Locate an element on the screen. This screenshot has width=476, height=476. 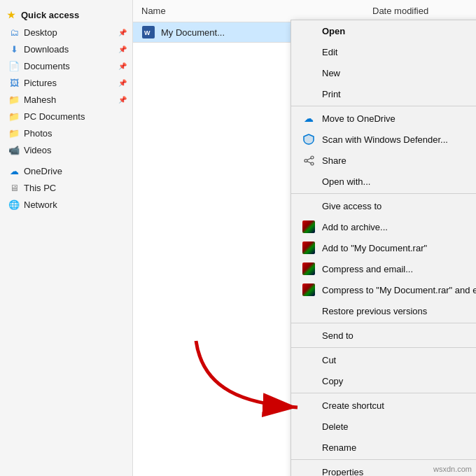
ctx-send-to-icon is located at coordinates (309, 335).